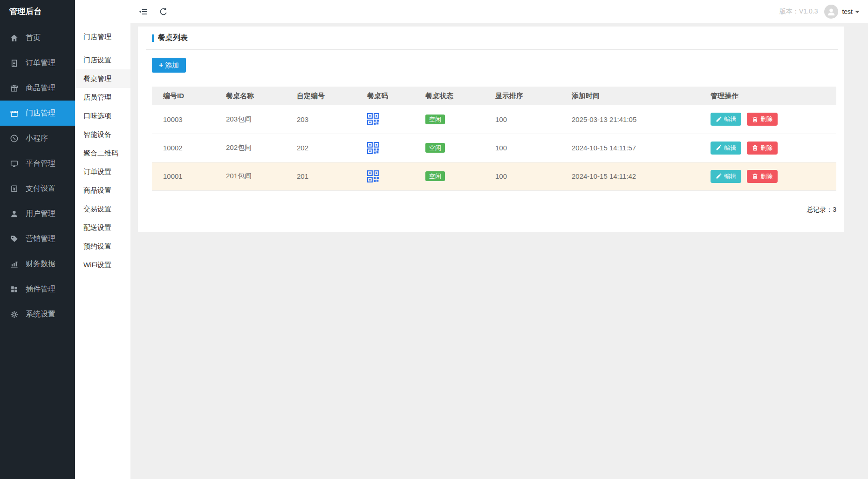 The width and height of the screenshot is (868, 479). What do you see at coordinates (33, 38) in the screenshot?
I see `sidebar-item-label: 首页` at bounding box center [33, 38].